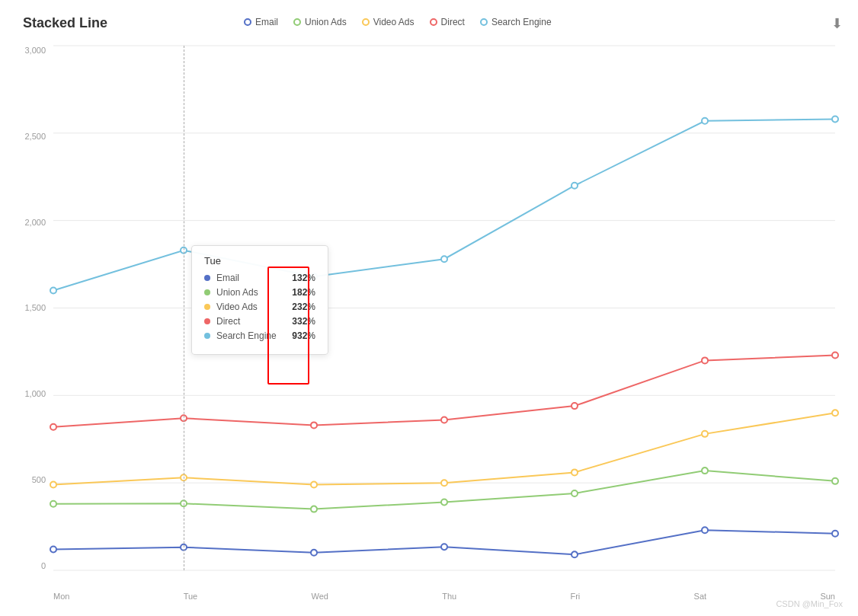 The height and width of the screenshot is (616, 858). What do you see at coordinates (303, 321) in the screenshot?
I see `tooltip-value-direct: 332%` at bounding box center [303, 321].